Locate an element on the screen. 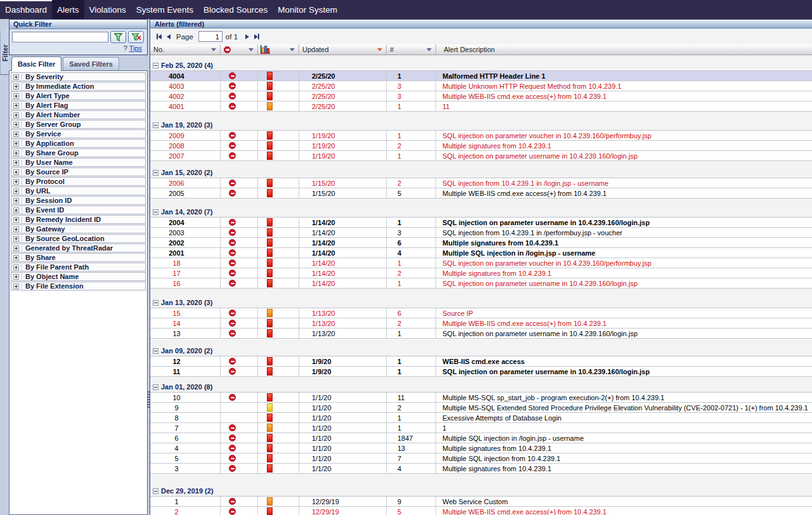  alert-row: 10 1/1/20 11 Multiple MS-SQL sp_start_jo… is located at coordinates (481, 398).